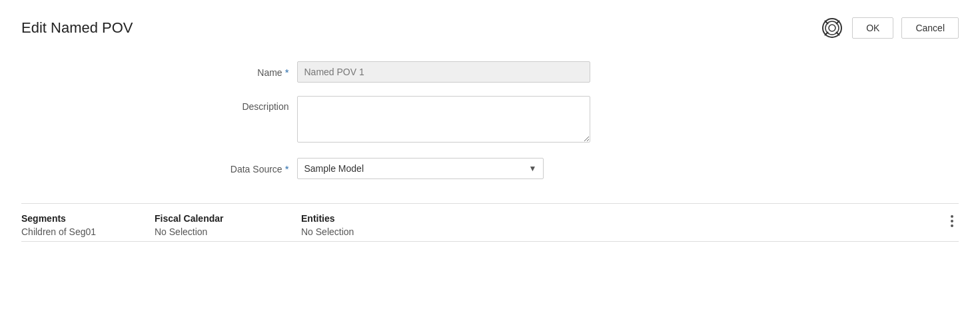 The width and height of the screenshot is (980, 335). What do you see at coordinates (444, 72) in the screenshot?
I see `name-input` at bounding box center [444, 72].